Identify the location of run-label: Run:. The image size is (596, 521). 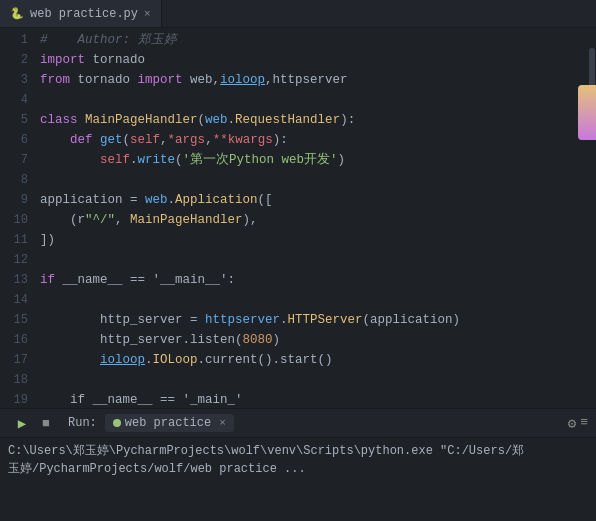
(82, 423).